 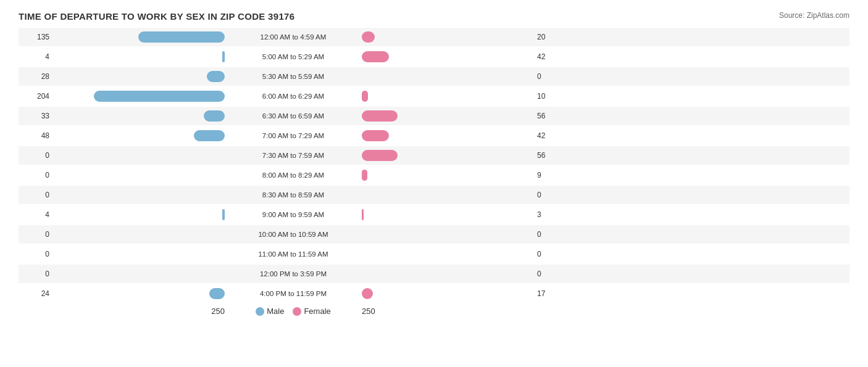 I want to click on left-section: 28, so click(x=123, y=76).